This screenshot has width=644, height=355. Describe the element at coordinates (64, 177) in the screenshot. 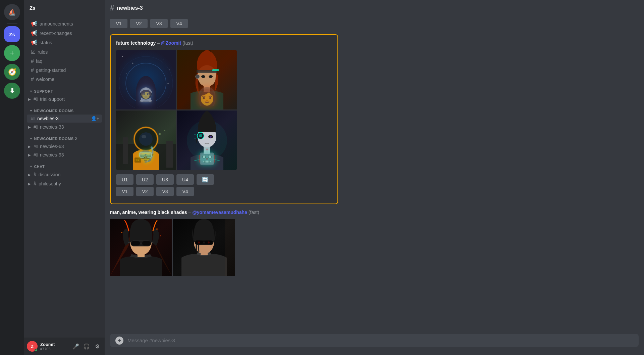

I see `sidebar: Zs 📢 announcements 📢 recent-changes 📢 st…` at that location.